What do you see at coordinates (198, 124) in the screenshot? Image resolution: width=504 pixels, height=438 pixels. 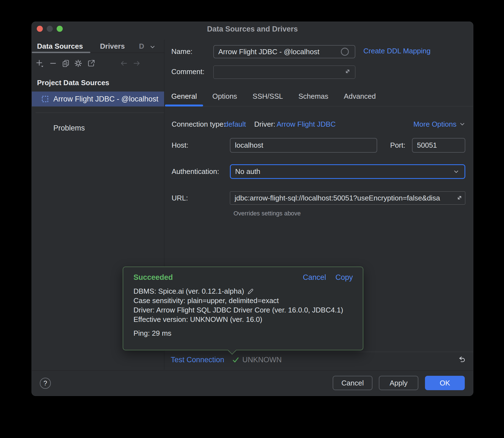 I see `connection-type-label: Connection type:` at bounding box center [198, 124].